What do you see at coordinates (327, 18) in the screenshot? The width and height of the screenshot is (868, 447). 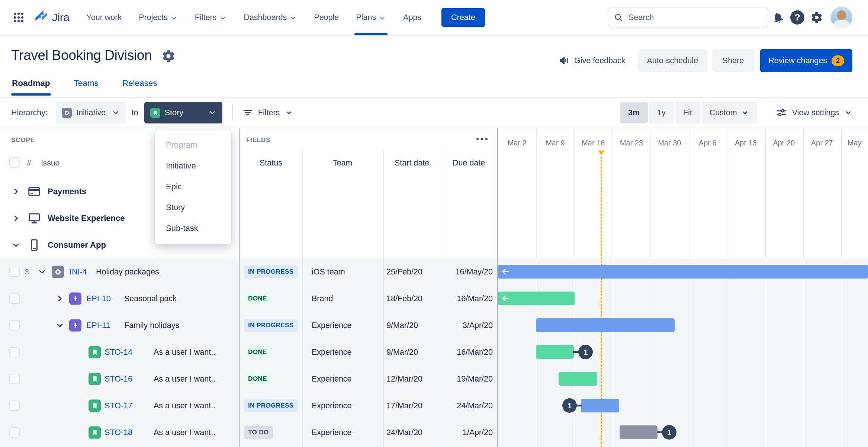 I see `nav-item-people: People` at bounding box center [327, 18].